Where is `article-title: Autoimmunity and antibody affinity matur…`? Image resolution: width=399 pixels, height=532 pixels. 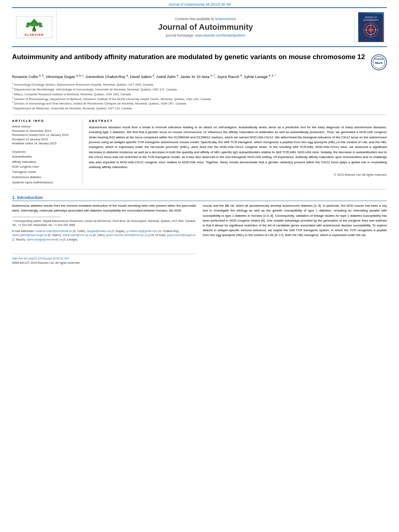
article-title: Autoimmunity and antibody affinity matur… is located at coordinates (189, 57).